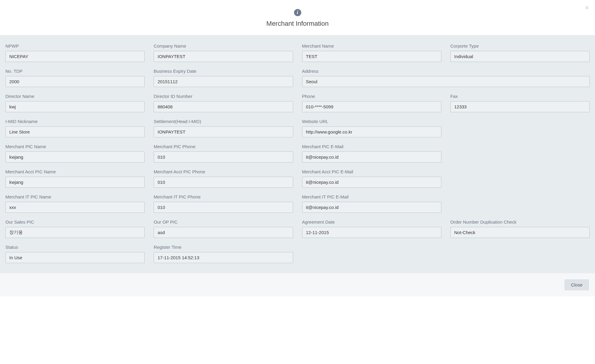 The image size is (595, 364). What do you see at coordinates (223, 103) in the screenshot?
I see `field-director-id-number: Director ID Number` at bounding box center [223, 103].